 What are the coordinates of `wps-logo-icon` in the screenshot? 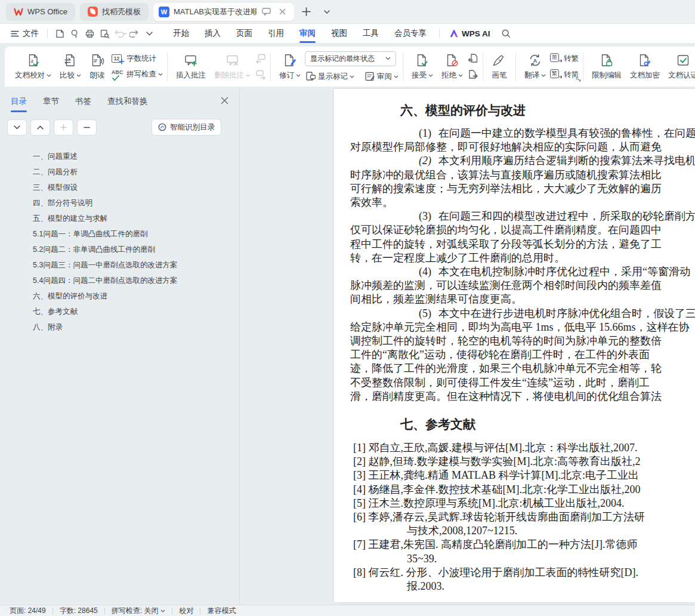 It's located at (18, 12).